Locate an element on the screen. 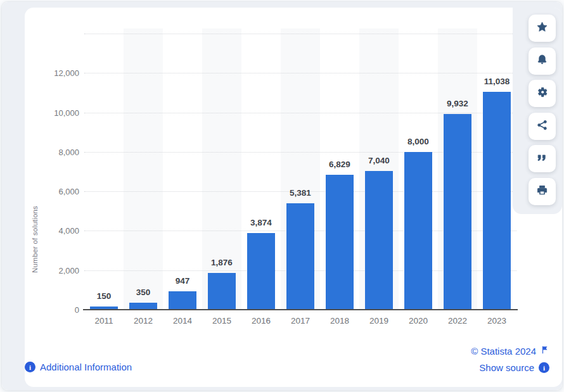 Image resolution: width=564 pixels, height=392 pixels. cite-button is located at coordinates (542, 158).